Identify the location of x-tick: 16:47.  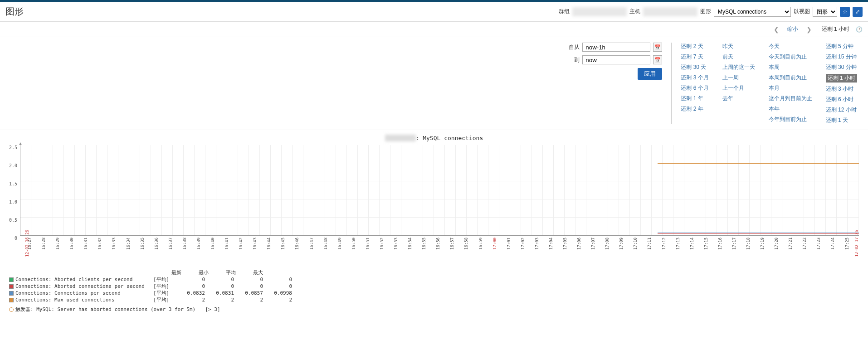
(317, 244).